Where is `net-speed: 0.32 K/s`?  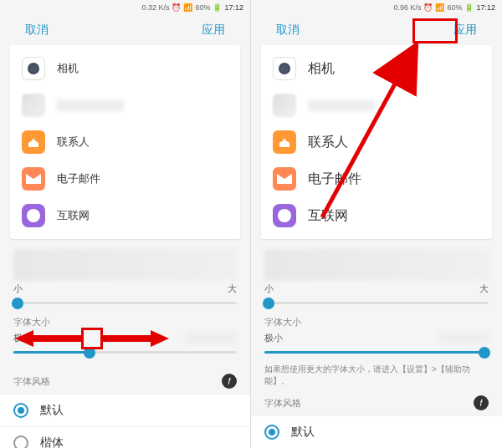
net-speed: 0.32 K/s is located at coordinates (156, 8).